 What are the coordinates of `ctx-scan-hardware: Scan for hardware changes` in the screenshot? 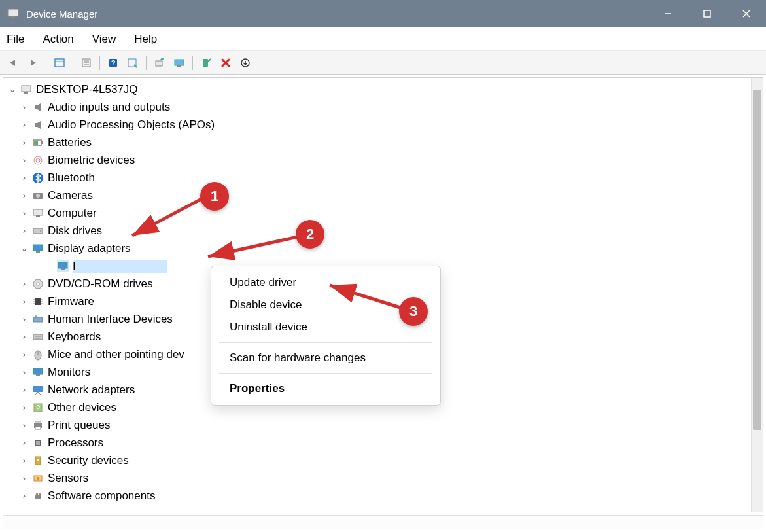 It's located at (326, 358).